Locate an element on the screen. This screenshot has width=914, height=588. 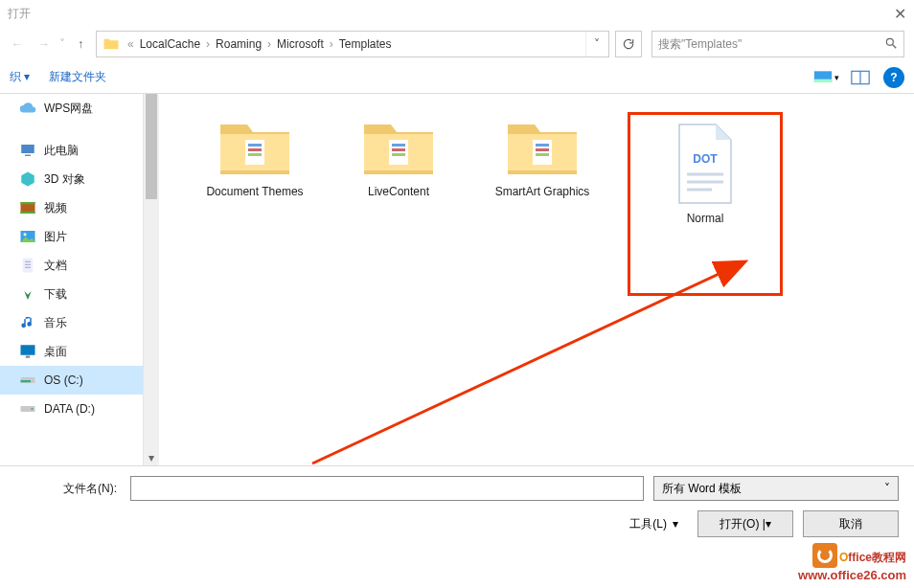
folder-item: Document Themes is located at coordinates (255, 157).